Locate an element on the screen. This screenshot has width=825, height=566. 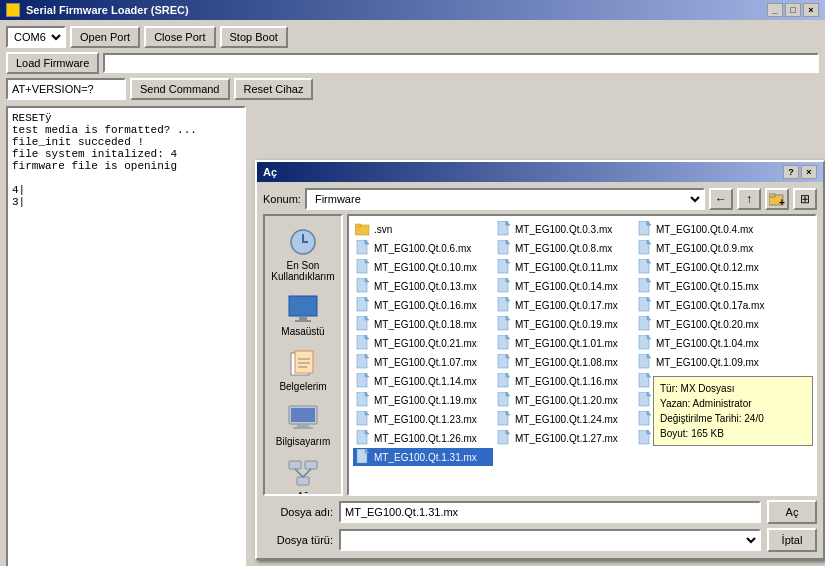
file-item-22: MT_EG100.Qt.1.09.mx is located at coordinates (705, 362).